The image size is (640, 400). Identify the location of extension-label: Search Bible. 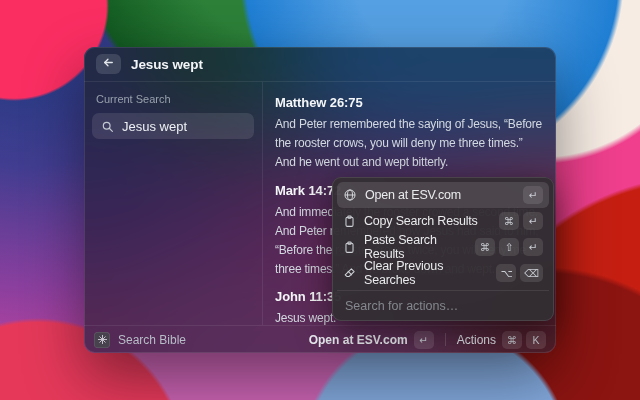
(152, 340).